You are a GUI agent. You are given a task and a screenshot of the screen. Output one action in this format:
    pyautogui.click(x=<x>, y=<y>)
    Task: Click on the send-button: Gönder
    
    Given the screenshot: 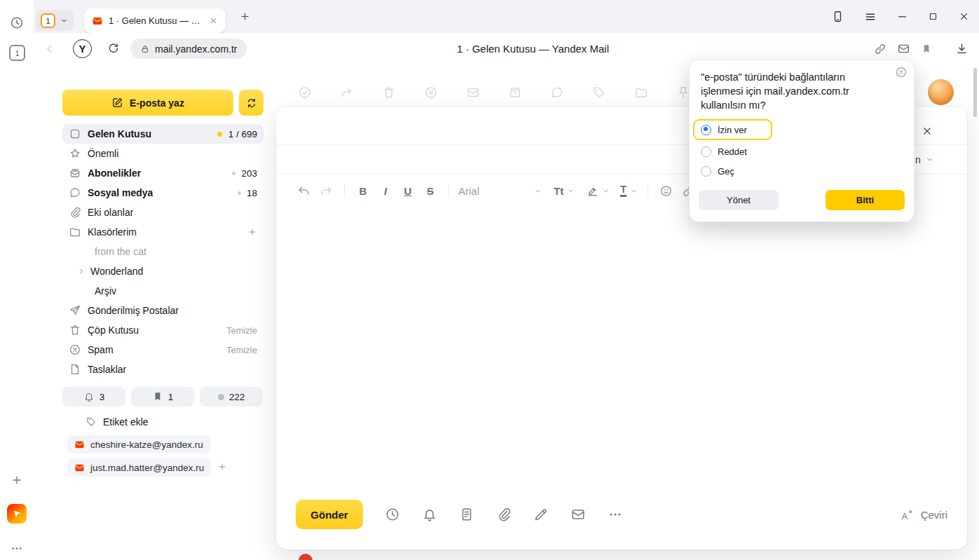 What is the action you would take?
    pyautogui.click(x=329, y=514)
    